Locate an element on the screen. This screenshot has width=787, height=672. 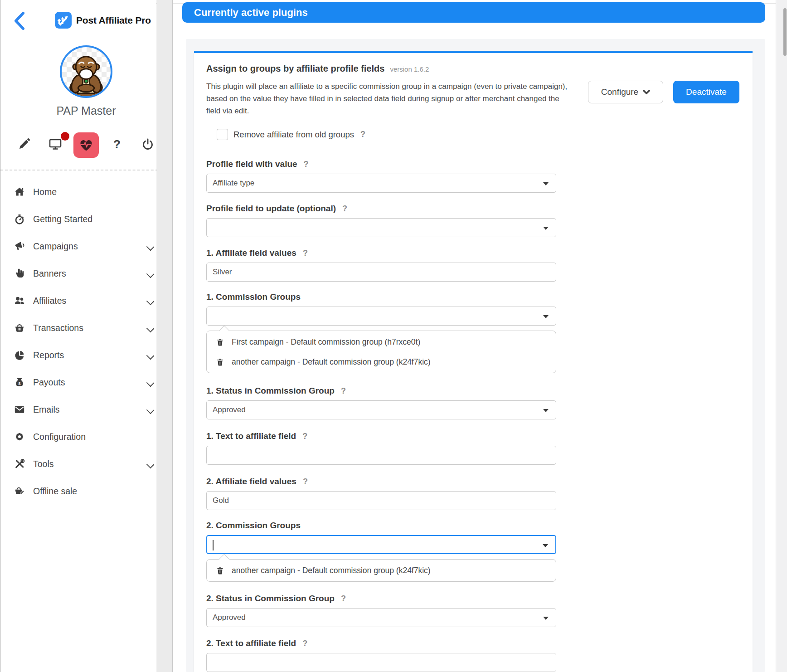
sidebar-item-transactions: Transactions is located at coordinates (86, 328).